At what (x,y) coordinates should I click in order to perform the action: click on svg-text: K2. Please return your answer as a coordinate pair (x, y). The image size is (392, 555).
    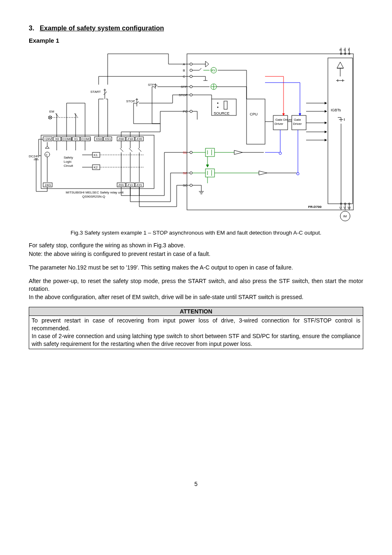
    Looking at the image, I should click on (96, 168).